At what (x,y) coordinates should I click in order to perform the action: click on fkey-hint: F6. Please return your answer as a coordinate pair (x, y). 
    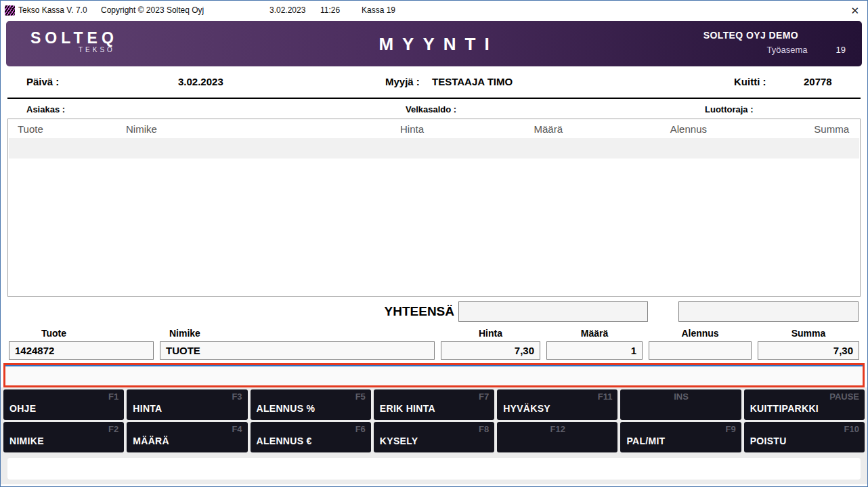
    Looking at the image, I should click on (311, 429).